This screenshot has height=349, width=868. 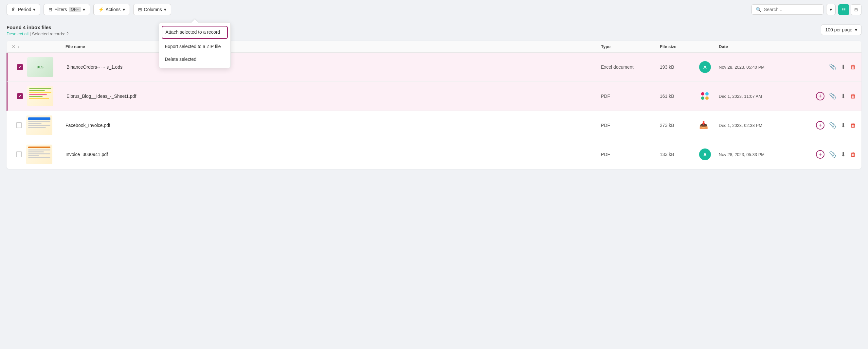 What do you see at coordinates (24, 9) in the screenshot?
I see `period-label: Period` at bounding box center [24, 9].